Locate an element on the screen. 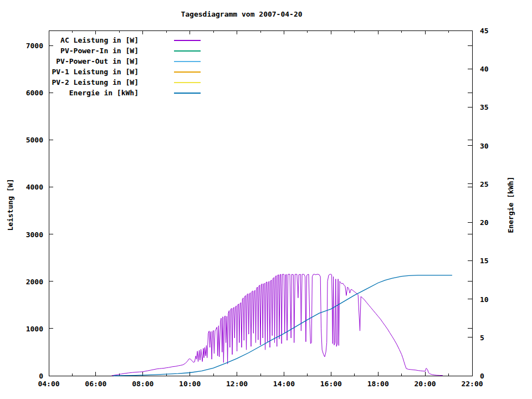  x-tick-label: 12:00 is located at coordinates (237, 383).